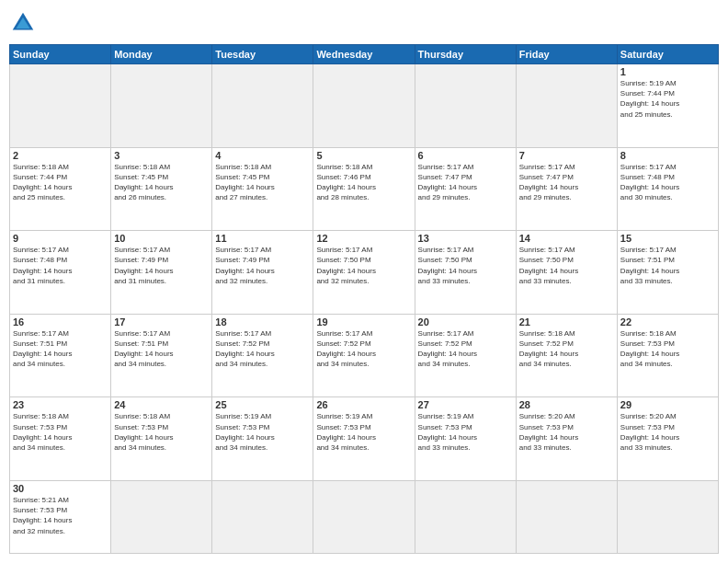 The image size is (728, 563). What do you see at coordinates (566, 55) in the screenshot?
I see `weekday-header-friday: Friday` at bounding box center [566, 55].